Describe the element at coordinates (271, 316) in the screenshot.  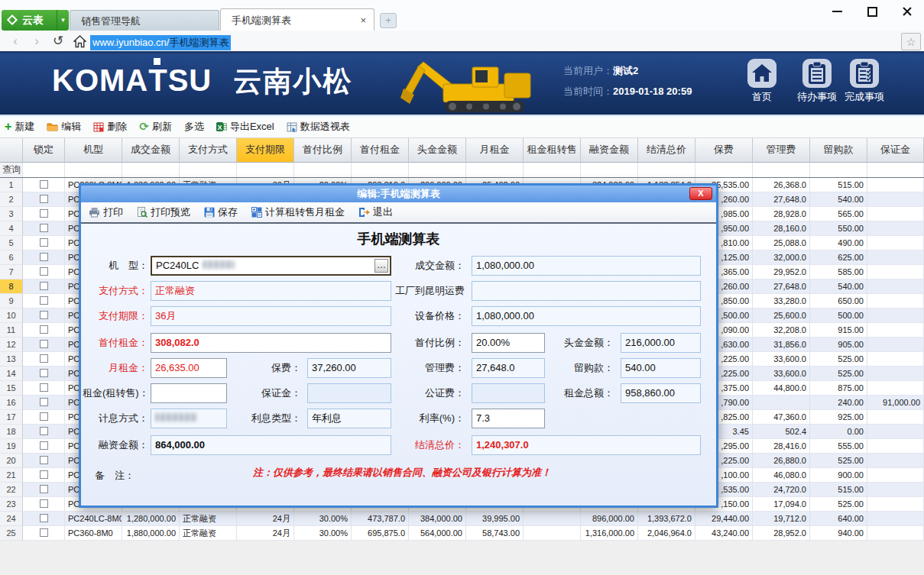
I see `pay-term-field: 36月` at that location.